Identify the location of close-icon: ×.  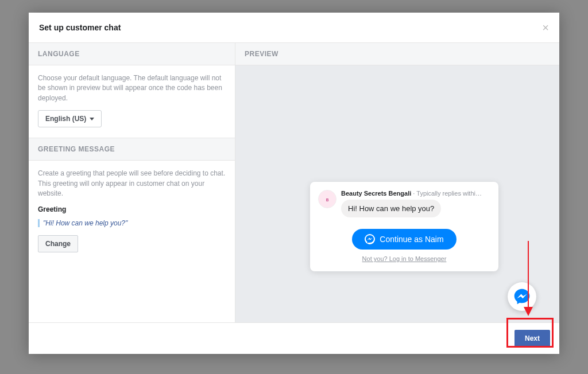
(546, 28).